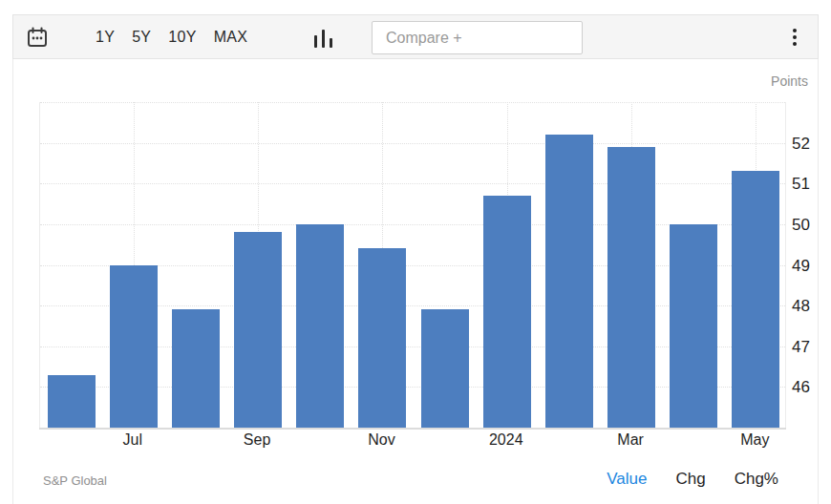 The image size is (831, 504). Describe the element at coordinates (693, 326) in the screenshot. I see `bar-apr-2024` at that location.